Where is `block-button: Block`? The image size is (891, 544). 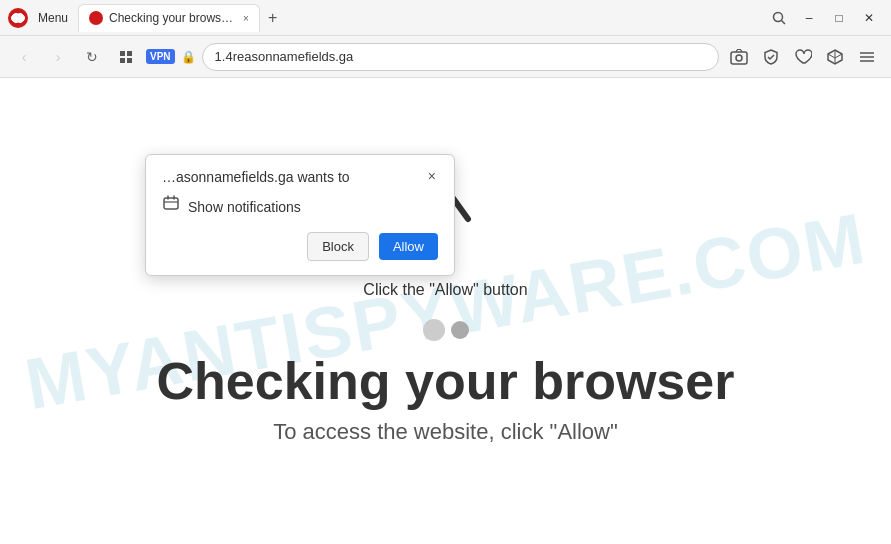 block-button: Block is located at coordinates (338, 246).